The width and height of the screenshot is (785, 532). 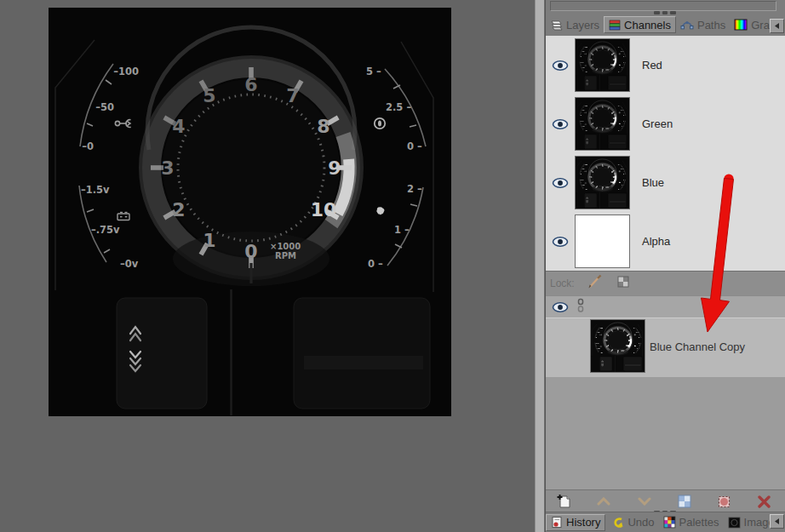 What do you see at coordinates (685, 501) in the screenshot?
I see `duplicate-channel-icon` at bounding box center [685, 501].